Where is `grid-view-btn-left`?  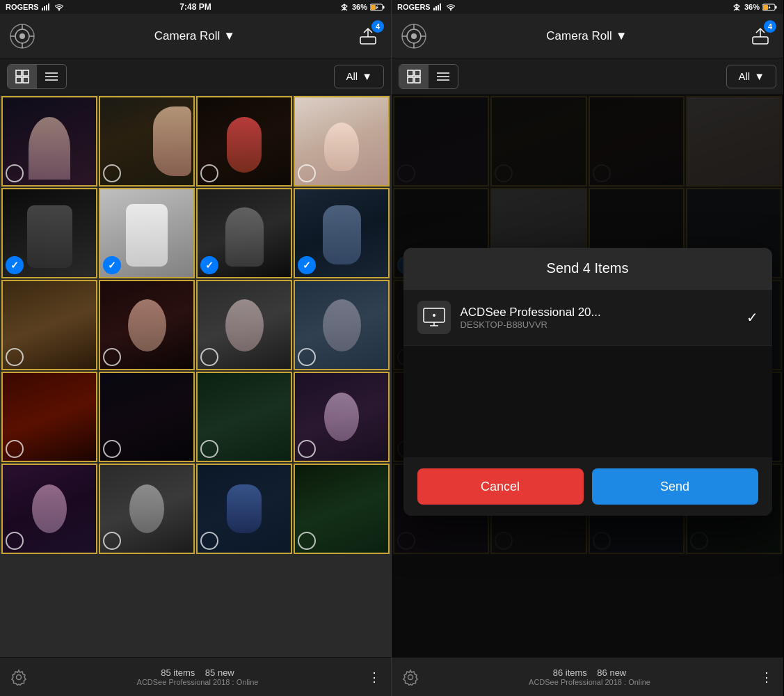
grid-view-btn-left is located at coordinates (22, 77).